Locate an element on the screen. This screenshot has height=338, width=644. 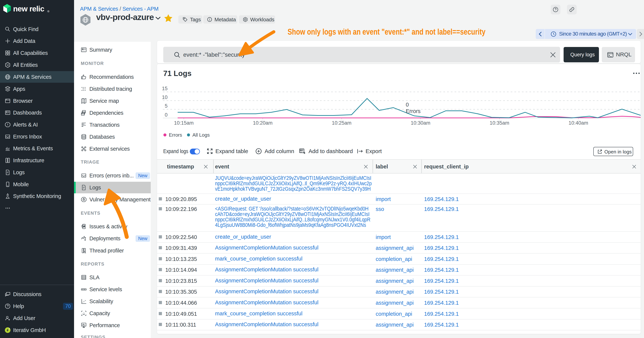
svg-text: 15 is located at coordinates (165, 89).